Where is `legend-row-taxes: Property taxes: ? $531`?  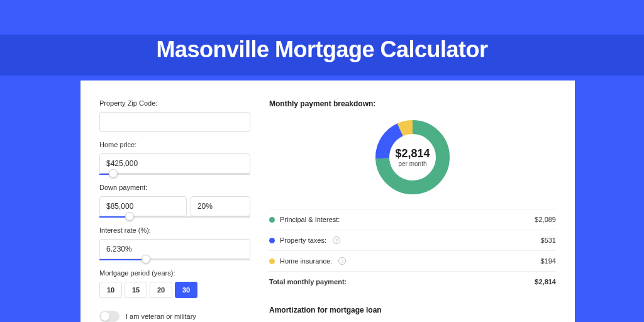 legend-row-taxes: Property taxes: ? $531 is located at coordinates (413, 240).